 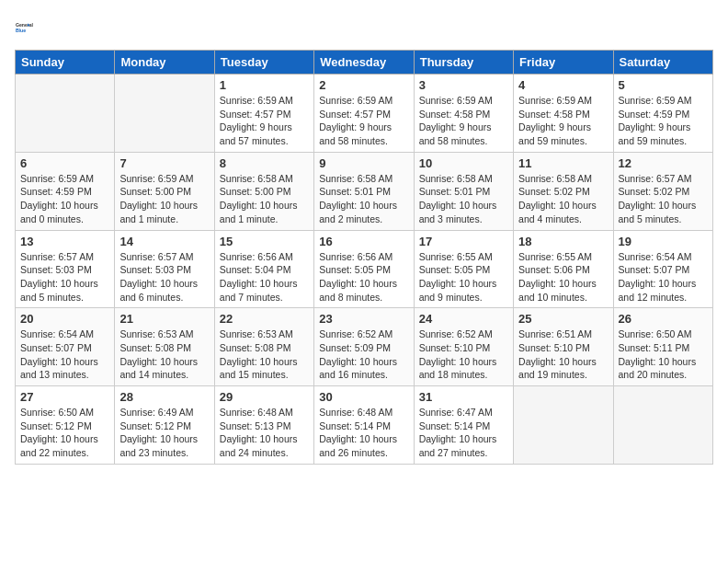 What do you see at coordinates (264, 348) in the screenshot?
I see `calendar-cell: 22 Sunrise: 6:53 AM Sunset: 5:08 PM Dayl…` at bounding box center [264, 348].